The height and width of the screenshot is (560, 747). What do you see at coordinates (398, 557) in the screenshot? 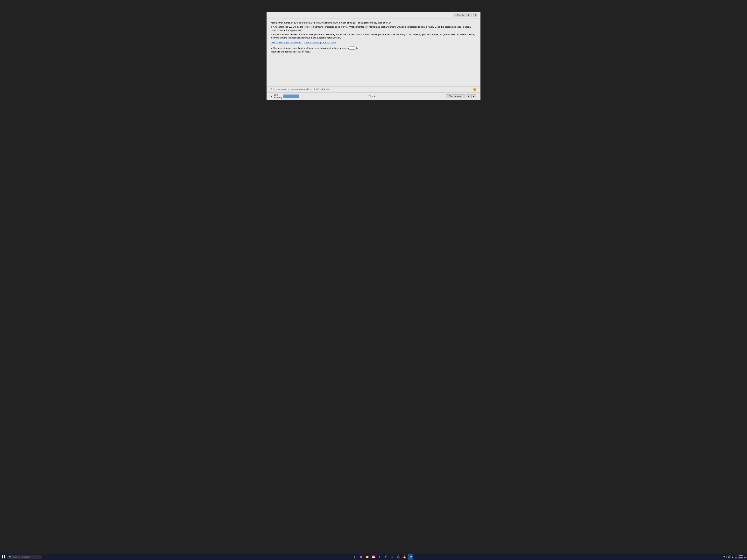
I see `taskbar-edge-icon: 🌐` at bounding box center [398, 557].